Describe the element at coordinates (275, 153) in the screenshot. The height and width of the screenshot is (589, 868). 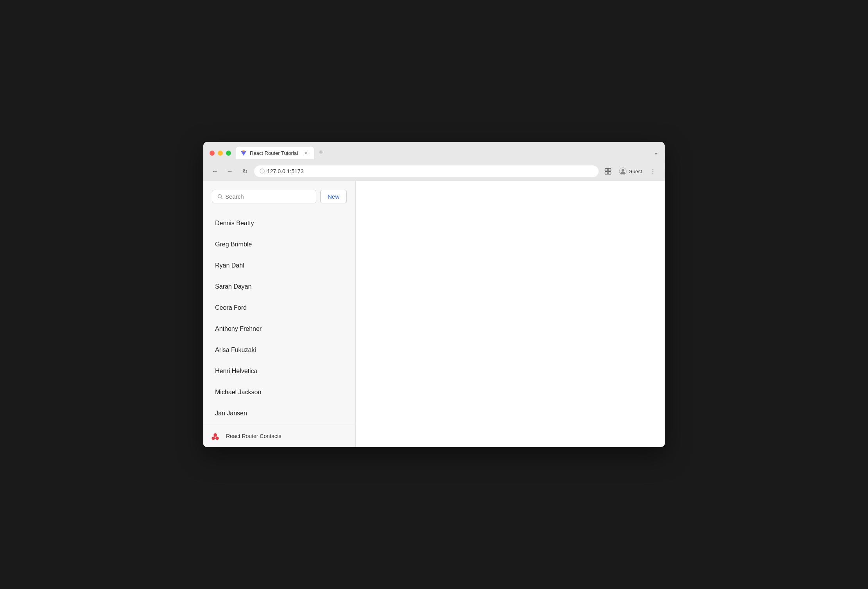
I see `tab-title: React Router Tutorial` at that location.